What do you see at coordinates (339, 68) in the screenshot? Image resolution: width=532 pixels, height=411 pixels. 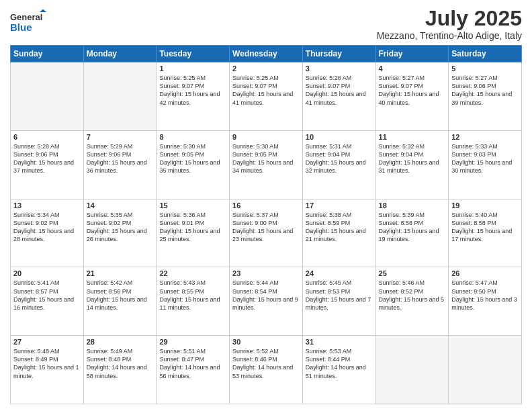 I see `day-number: 3` at bounding box center [339, 68].